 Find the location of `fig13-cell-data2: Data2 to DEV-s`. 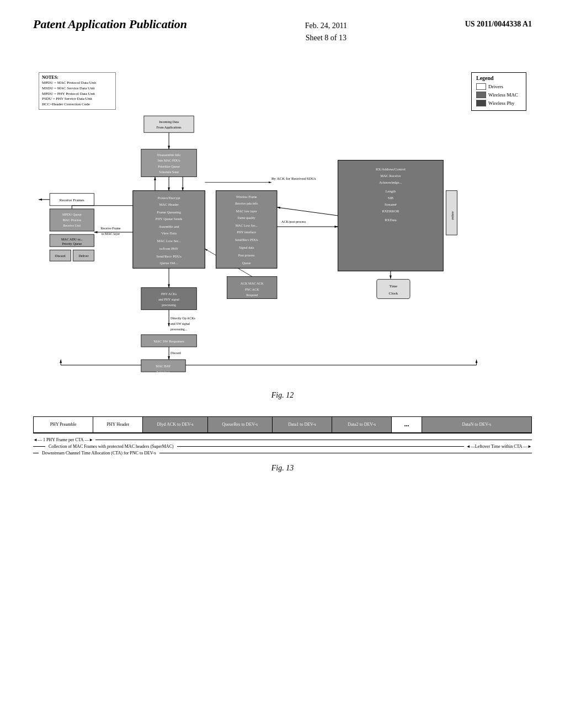

fig13-cell-data2: Data2 to DEV-s is located at coordinates (362, 425).